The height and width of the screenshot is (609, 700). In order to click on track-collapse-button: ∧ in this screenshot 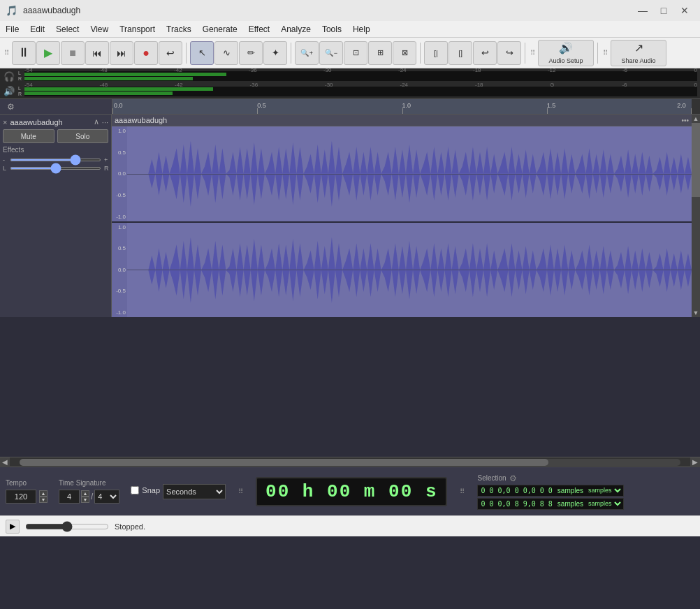, I will do `click(96, 122)`.